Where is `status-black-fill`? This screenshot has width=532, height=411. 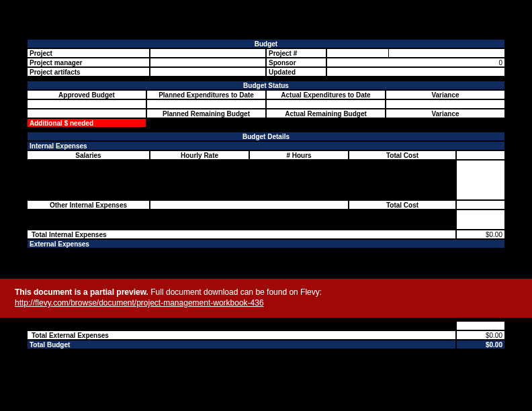 status-black-fill is located at coordinates (326, 123).